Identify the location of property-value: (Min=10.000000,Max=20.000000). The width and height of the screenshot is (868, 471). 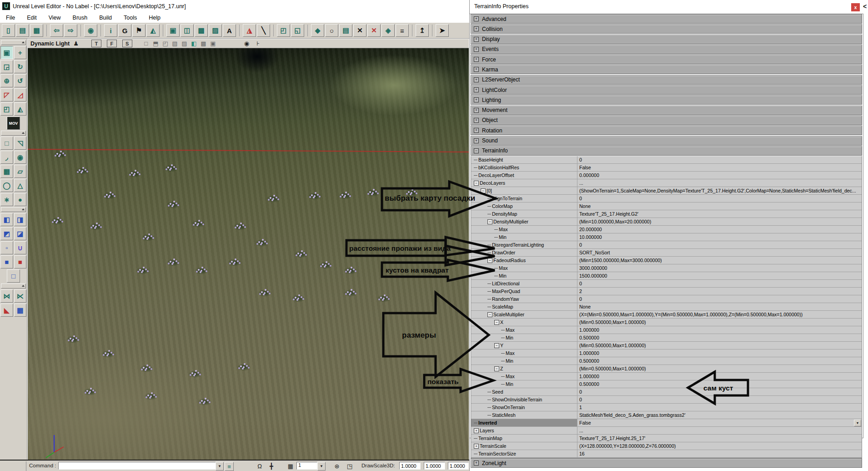
(719, 222).